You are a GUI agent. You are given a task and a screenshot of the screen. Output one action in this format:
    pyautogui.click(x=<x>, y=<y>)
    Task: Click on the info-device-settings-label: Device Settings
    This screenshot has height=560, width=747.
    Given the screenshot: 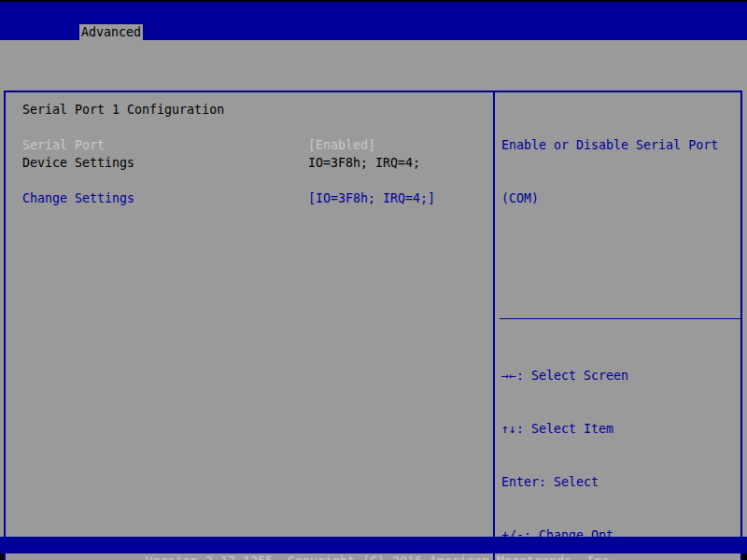 What is the action you would take?
    pyautogui.click(x=78, y=162)
    